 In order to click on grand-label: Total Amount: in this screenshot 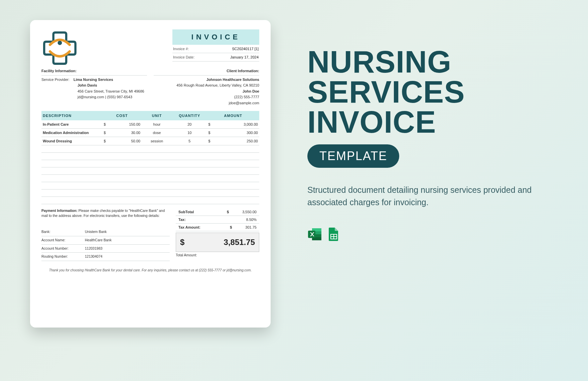, I will do `click(217, 255)`.